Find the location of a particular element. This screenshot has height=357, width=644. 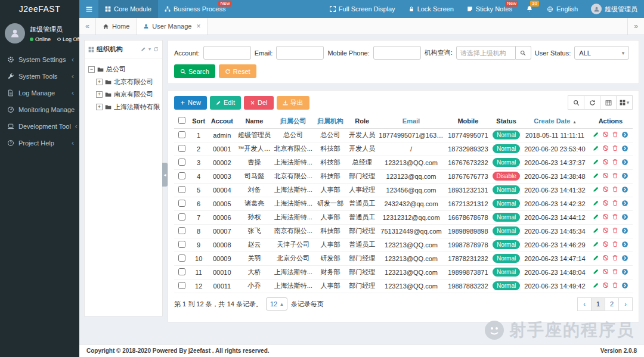

table-row: 800007张飞南京有限公...科技部部门经理751312449@qq.com1… is located at coordinates (403, 231).